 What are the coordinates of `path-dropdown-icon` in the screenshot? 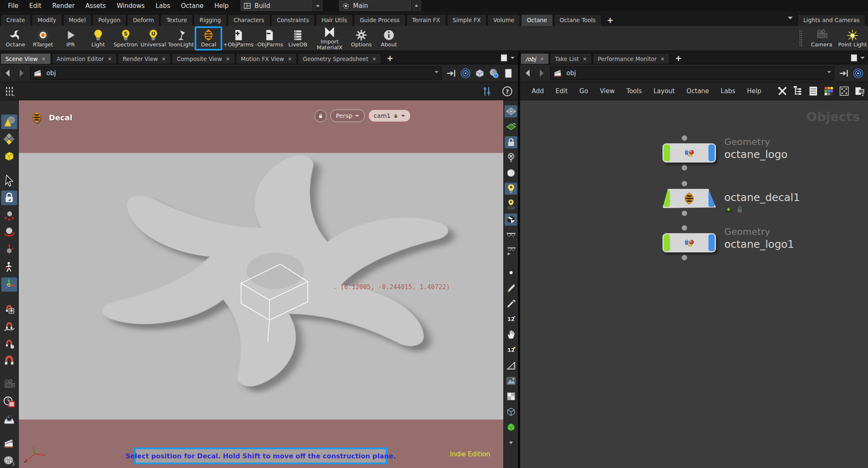 It's located at (437, 73).